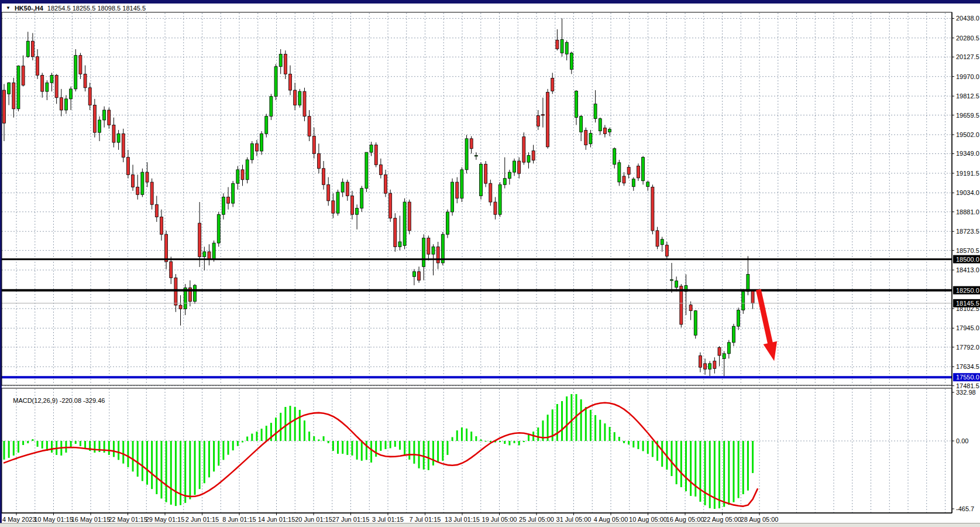  What do you see at coordinates (239, 519) in the screenshot?
I see `svg-text: 8 Jun 01:15` at bounding box center [239, 519].